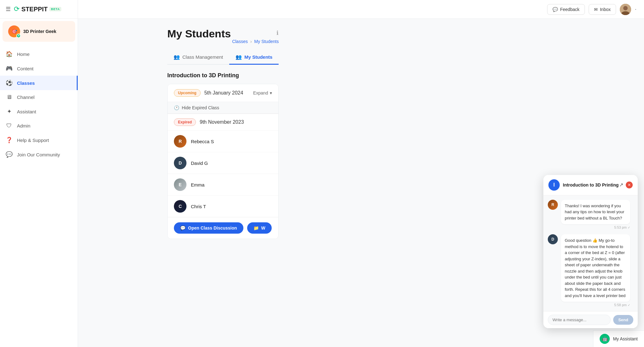  What do you see at coordinates (239, 57) in the screenshot?
I see `my-students-tab-icon: 👥` at bounding box center [239, 57].